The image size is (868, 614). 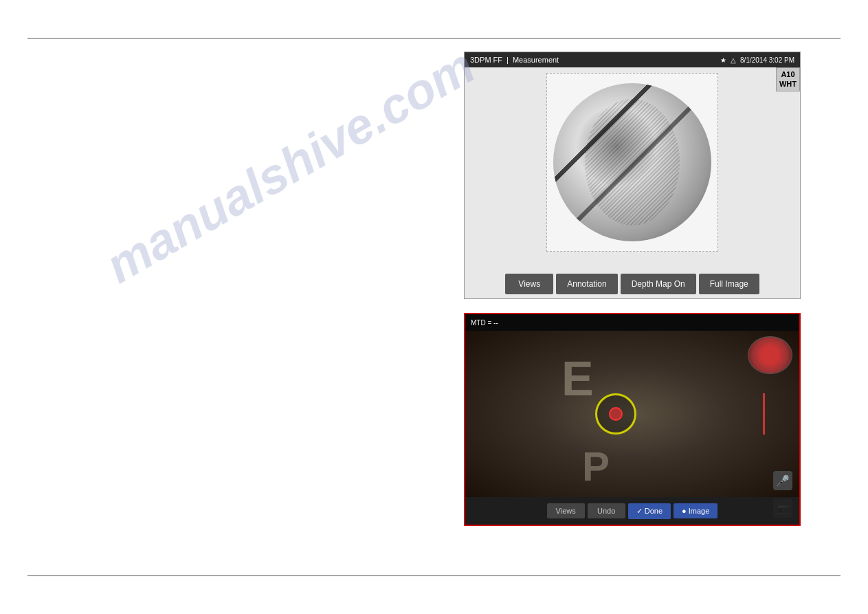 What do you see at coordinates (770, 355) in the screenshot?
I see `mini-thumbnail` at bounding box center [770, 355].